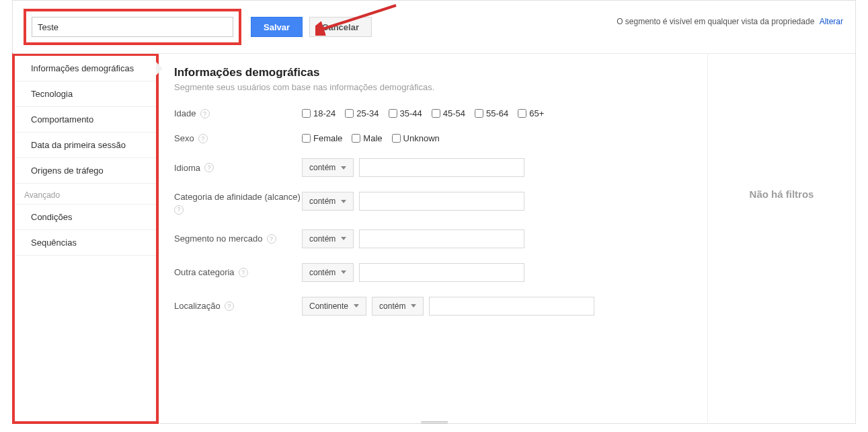  I want to click on age-25-34: 25-34, so click(362, 113).